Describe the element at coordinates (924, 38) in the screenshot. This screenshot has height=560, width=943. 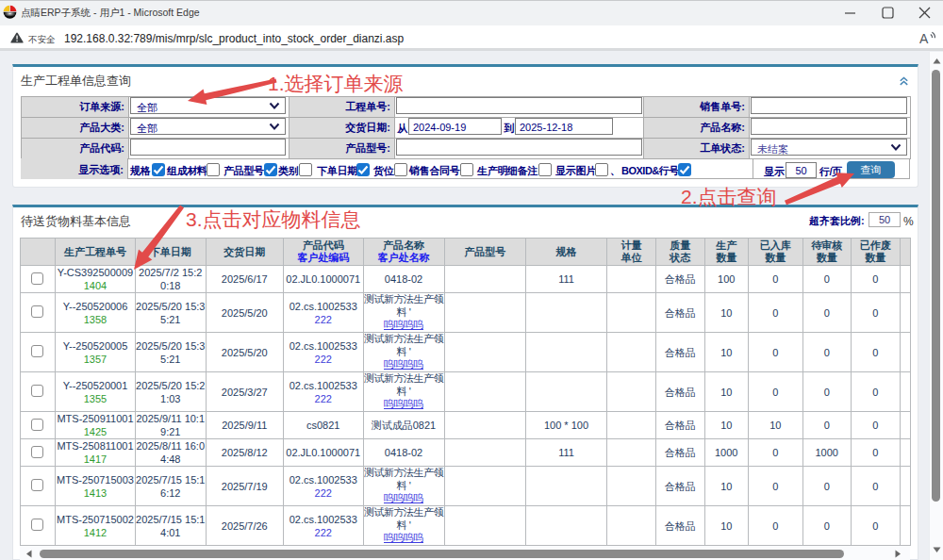
I see `svg-text: A` at that location.